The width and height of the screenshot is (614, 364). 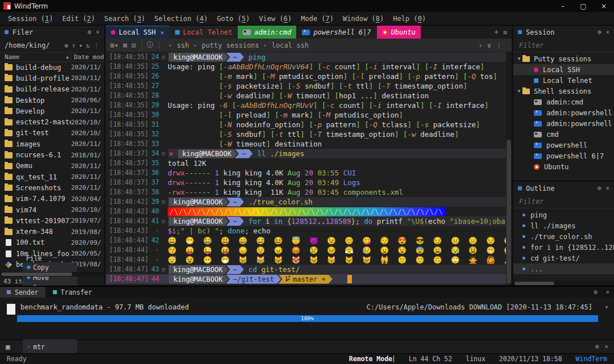 What do you see at coordinates (52, 133) in the screenshot?
I see `file-row-git-test: git-test2020/10/` at bounding box center [52, 133].